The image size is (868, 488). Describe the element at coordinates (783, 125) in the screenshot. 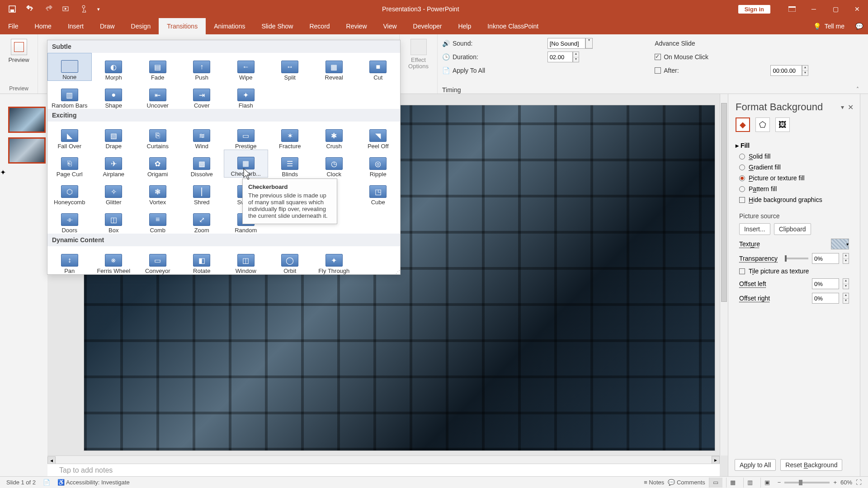

I see `picture-tab-icon: 🖼` at that location.